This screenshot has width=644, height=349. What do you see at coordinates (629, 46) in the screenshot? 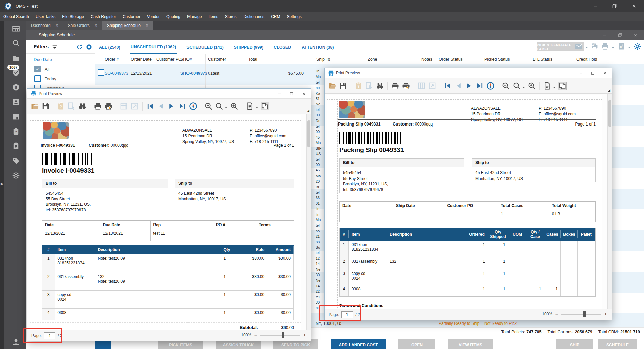
I see `export-caret-icon` at bounding box center [629, 46].